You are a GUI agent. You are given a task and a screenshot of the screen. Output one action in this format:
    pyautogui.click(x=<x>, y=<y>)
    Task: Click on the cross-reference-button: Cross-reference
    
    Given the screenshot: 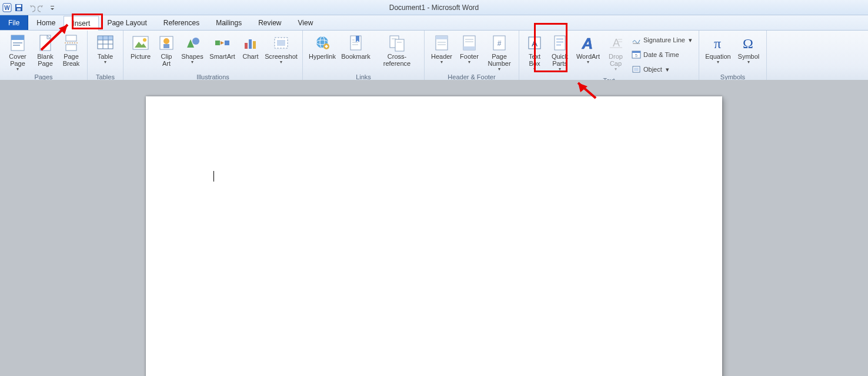 What is the action you would take?
    pyautogui.click(x=397, y=52)
    